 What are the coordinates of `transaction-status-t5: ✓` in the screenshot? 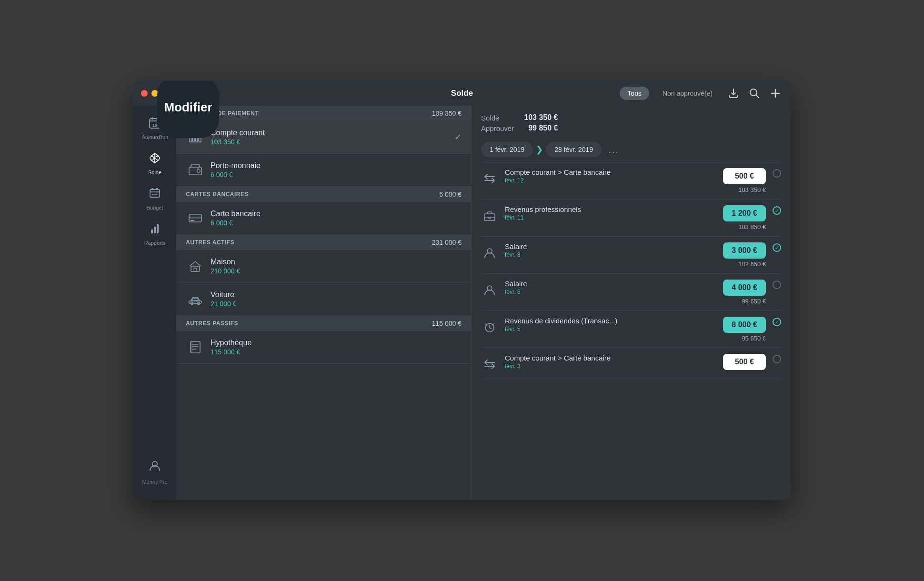 It's located at (777, 322).